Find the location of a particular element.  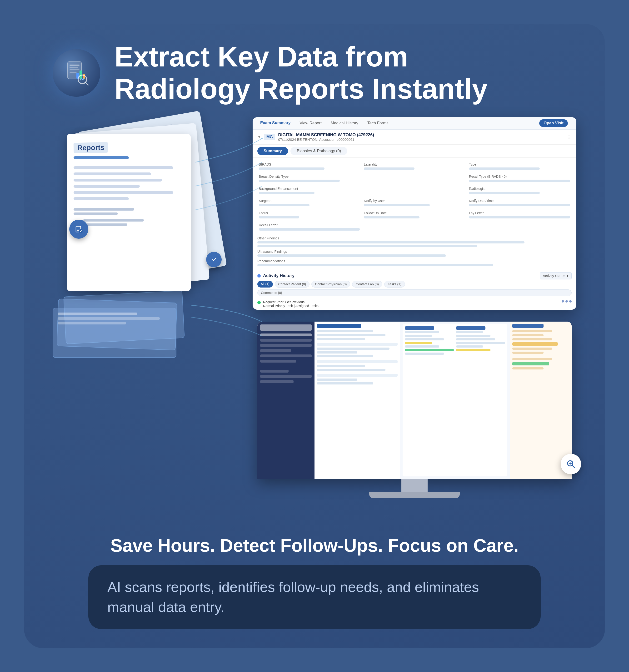

document-chart-icon is located at coordinates (76, 73).